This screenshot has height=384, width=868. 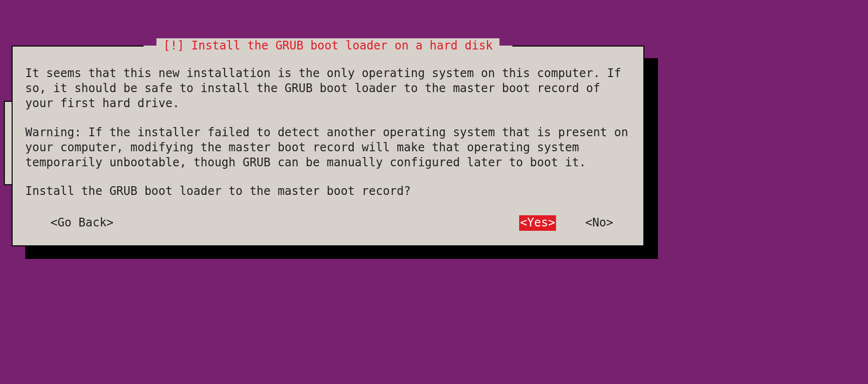 What do you see at coordinates (328, 46) in the screenshot?
I see `dialog-title: [!] Install the GRUB boot loader on a ha…` at bounding box center [328, 46].